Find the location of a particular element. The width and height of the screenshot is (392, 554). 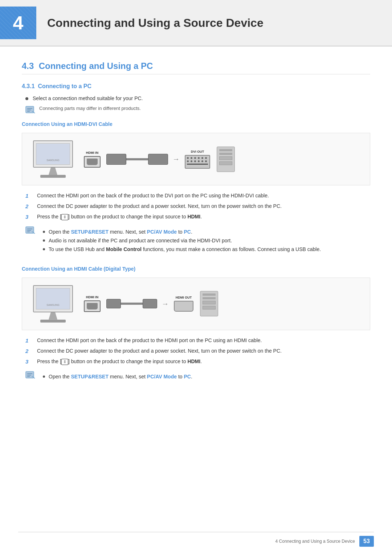

hdmi-in-label: HDMI IN is located at coordinates (92, 153).